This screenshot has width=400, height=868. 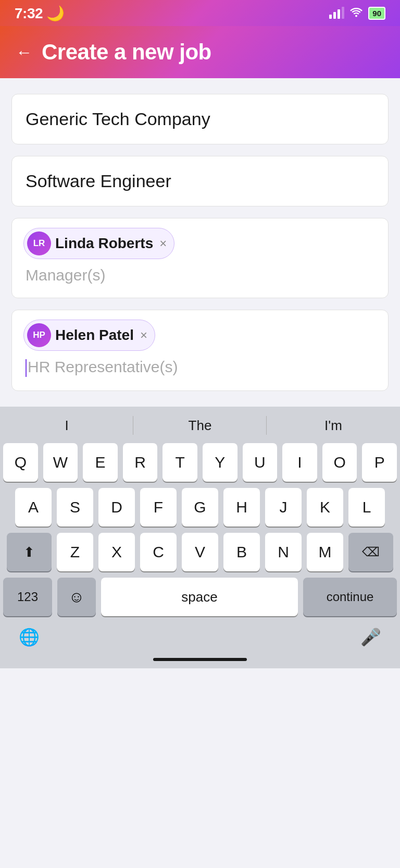 I want to click on key-t: T, so click(x=180, y=462).